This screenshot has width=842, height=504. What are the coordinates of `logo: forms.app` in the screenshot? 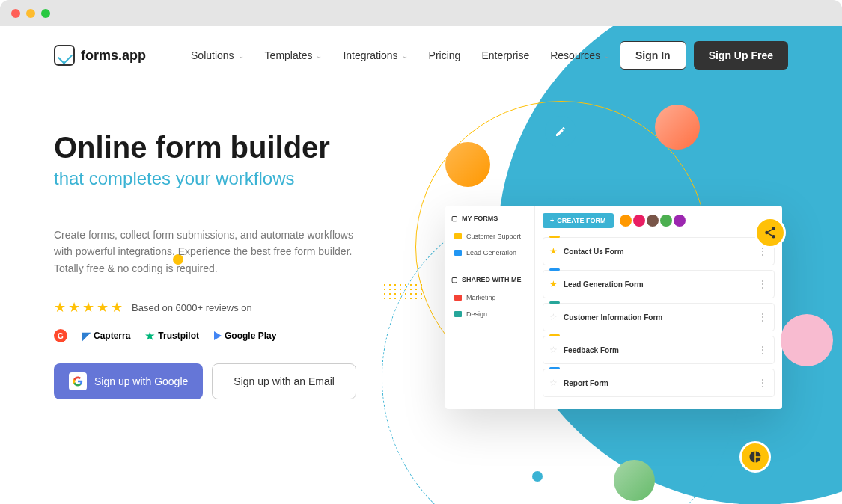 It's located at (100, 55).